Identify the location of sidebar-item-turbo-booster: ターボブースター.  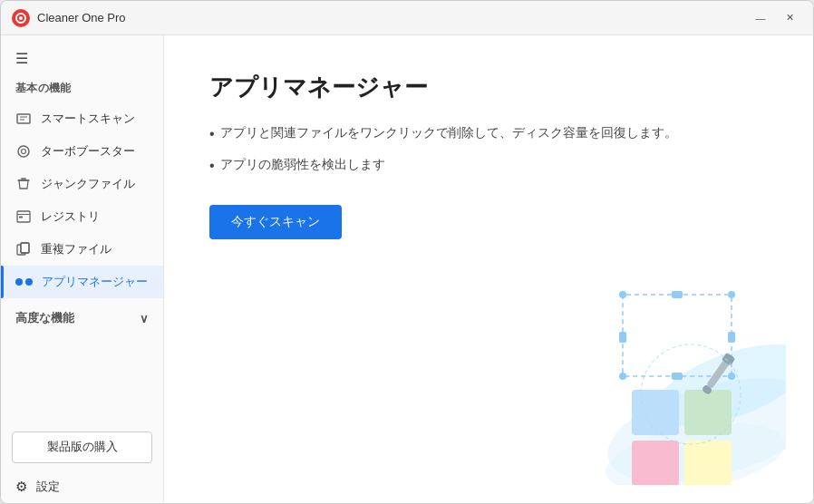
(82, 151).